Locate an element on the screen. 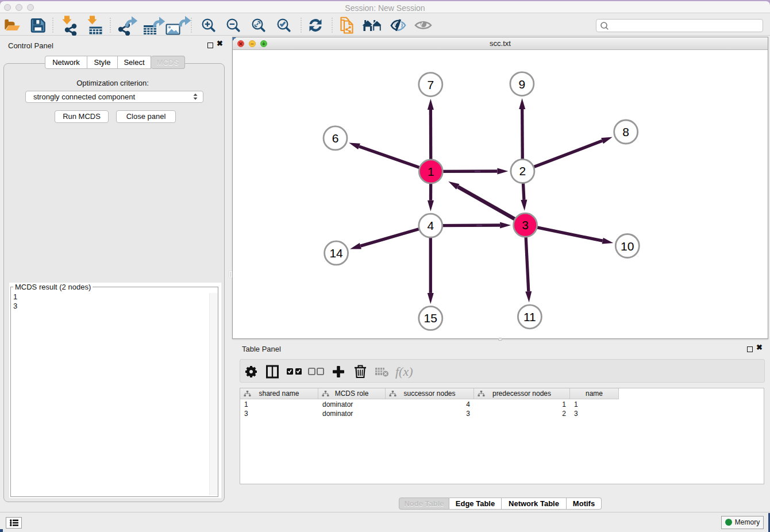 The image size is (770, 532). svg-text: 1 is located at coordinates (431, 171).